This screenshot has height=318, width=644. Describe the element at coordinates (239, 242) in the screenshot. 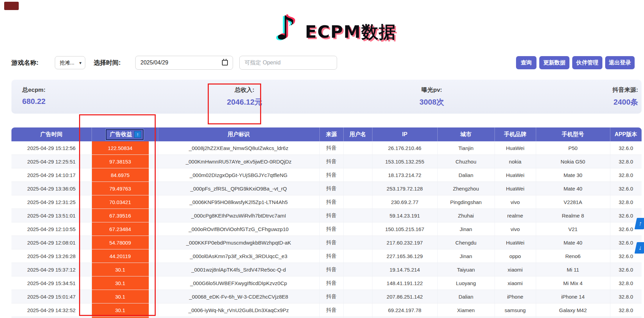

I see `cell-openid: _000KKFP0ebdPmuscmdwgkbBWzhpqtD-aK` at that location.